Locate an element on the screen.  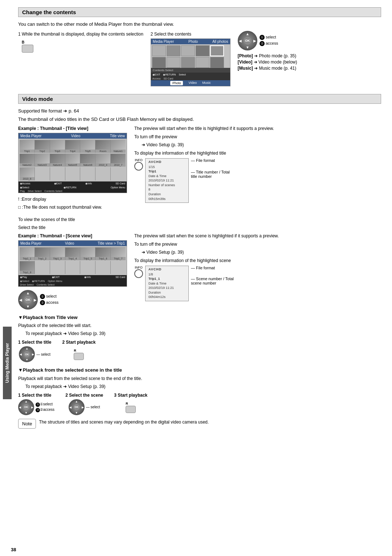
tab-video: Video is located at coordinates (192, 83).